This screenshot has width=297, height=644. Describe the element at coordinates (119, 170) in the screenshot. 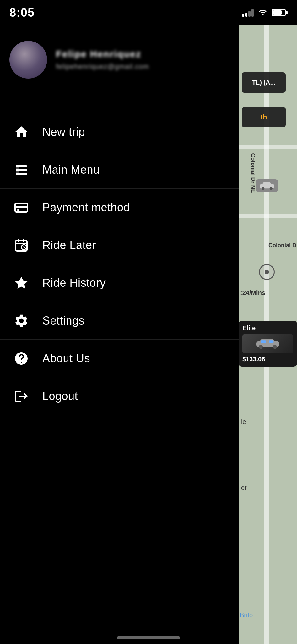

I see `menu-item-main-menu: Main Menu` at that location.